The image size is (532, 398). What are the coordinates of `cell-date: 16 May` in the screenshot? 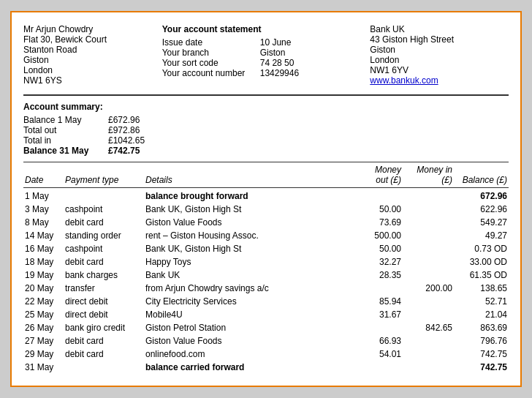 It's located at (44, 249).